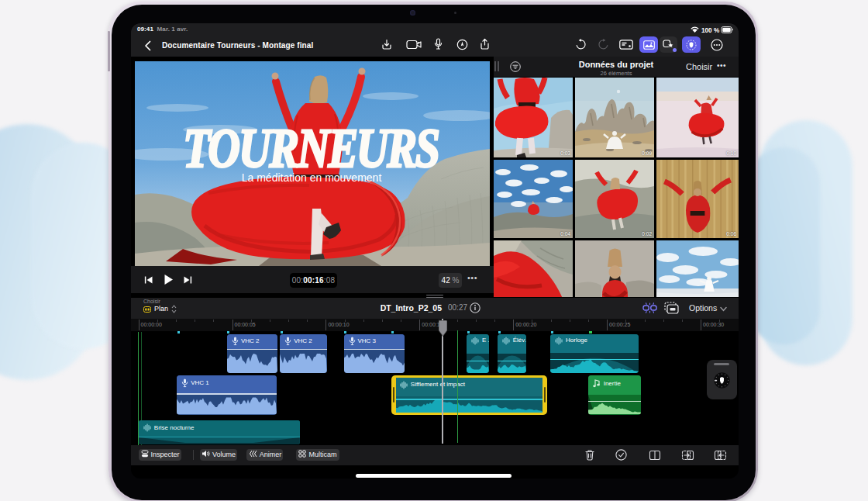  What do you see at coordinates (711, 30) in the screenshot?
I see `svg-text: 100 %` at bounding box center [711, 30].